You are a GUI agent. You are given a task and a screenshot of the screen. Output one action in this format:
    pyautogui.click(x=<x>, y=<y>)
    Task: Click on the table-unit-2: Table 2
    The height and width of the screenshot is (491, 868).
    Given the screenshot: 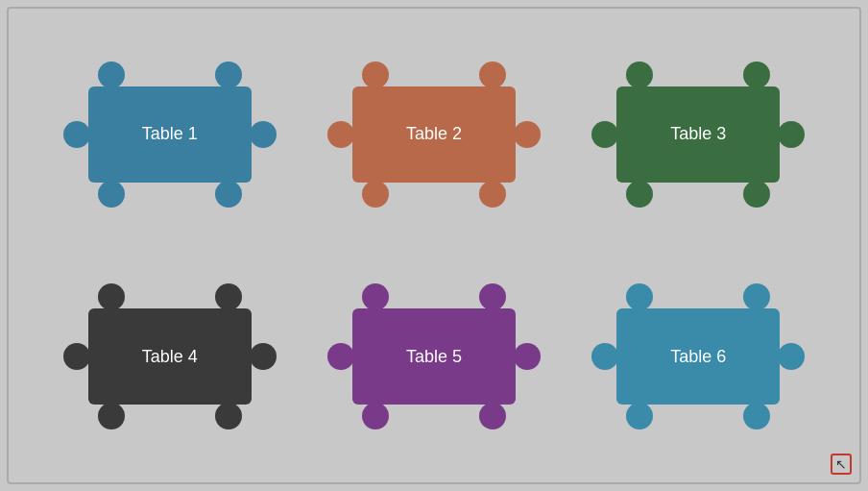 What is the action you would take?
    pyautogui.click(x=434, y=135)
    